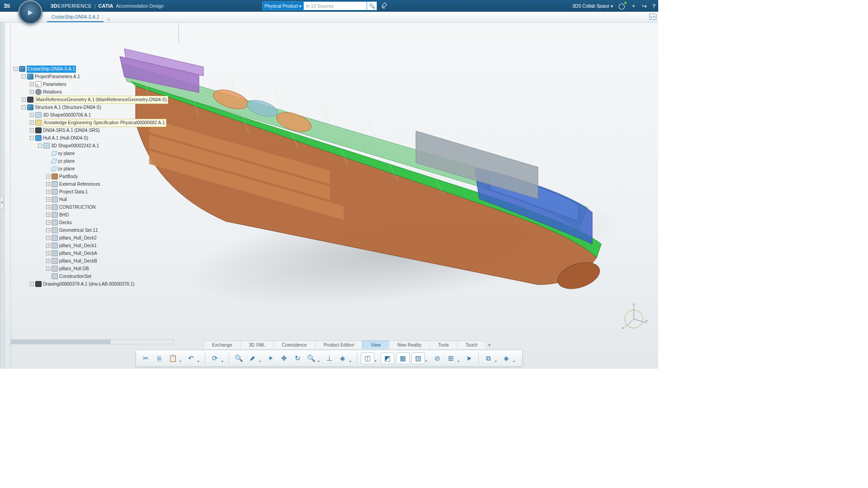 This screenshot has height=488, width=868. Describe the element at coordinates (451, 358) in the screenshot. I see `grid-button: ⊞` at that location.